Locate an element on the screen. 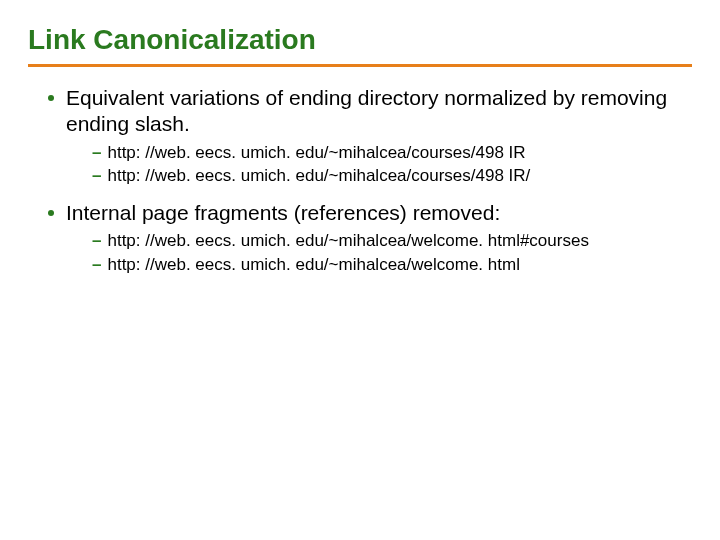 The width and height of the screenshot is (720, 540). slide-title: Link Canonicalization is located at coordinates (360, 40).